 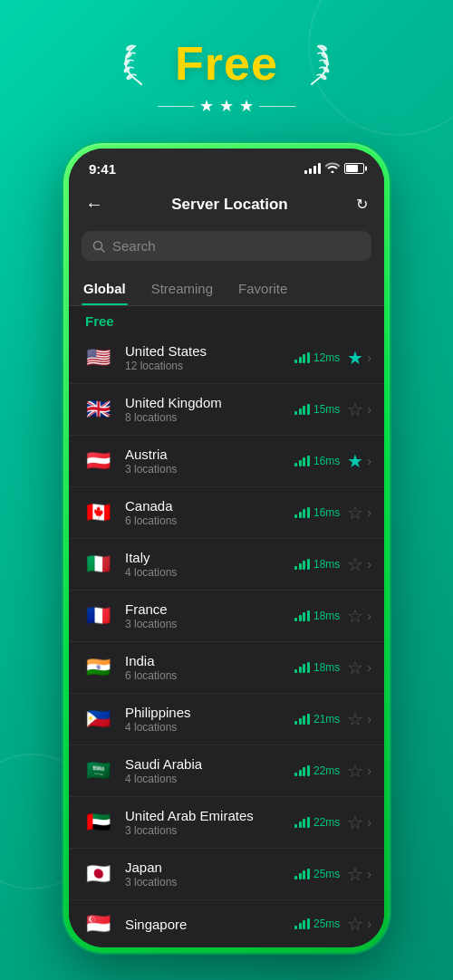 What do you see at coordinates (317, 513) in the screenshot?
I see `ping-ca: 16ms` at bounding box center [317, 513].